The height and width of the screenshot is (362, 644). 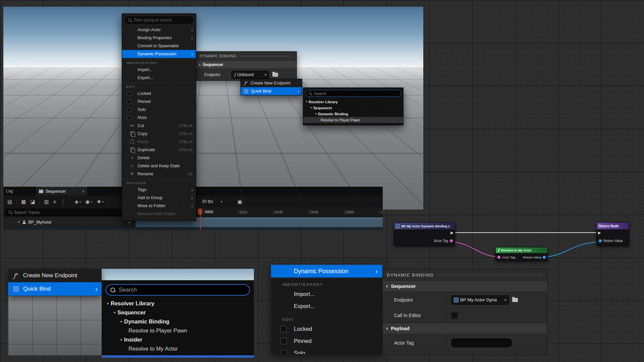 What do you see at coordinates (159, 150) in the screenshot?
I see `menu-item-duplicate: DuplicateCTRL+D` at bounding box center [159, 150].